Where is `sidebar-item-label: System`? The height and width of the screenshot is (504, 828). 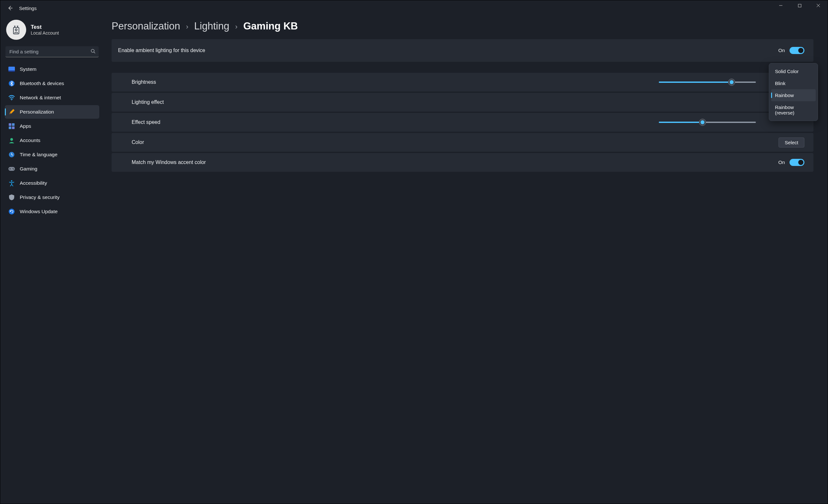 sidebar-item-label: System is located at coordinates (28, 69).